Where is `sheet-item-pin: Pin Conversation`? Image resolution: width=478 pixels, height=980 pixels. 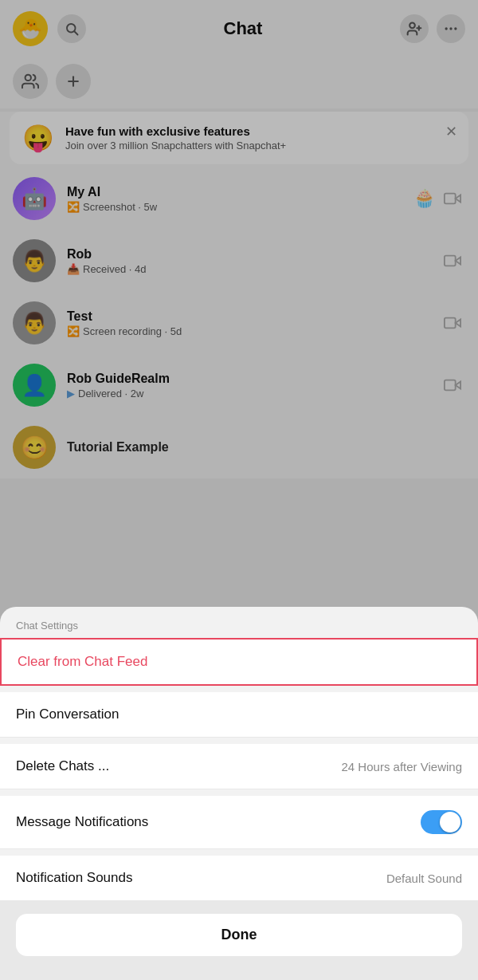 sheet-item-pin: Pin Conversation is located at coordinates (239, 714).